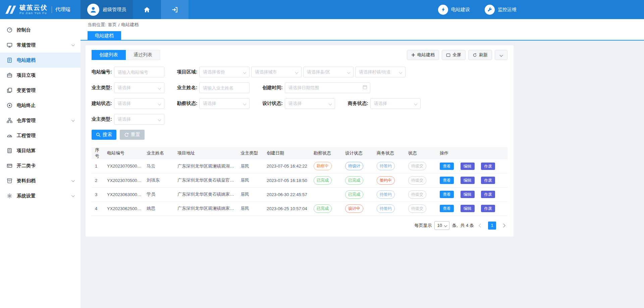 The height and width of the screenshot is (308, 644). Describe the element at coordinates (453, 55) in the screenshot. I see `fullscreen-button: 全屏` at that location.